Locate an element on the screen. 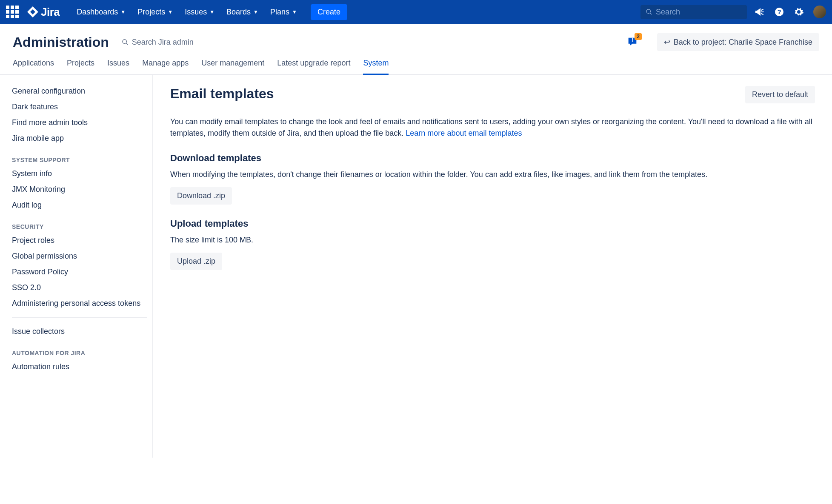 The height and width of the screenshot is (504, 832). admin-title: Administration is located at coordinates (61, 43).